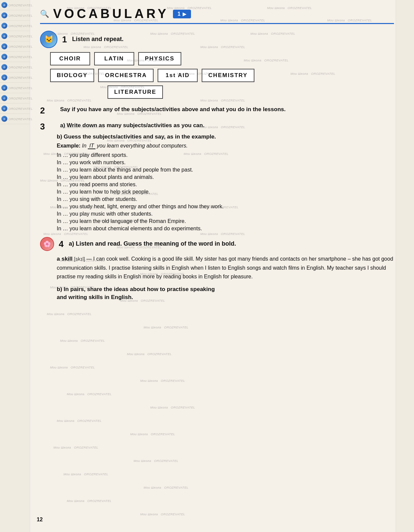  I want to click on phonetic: [skɪl], so click(79, 259).